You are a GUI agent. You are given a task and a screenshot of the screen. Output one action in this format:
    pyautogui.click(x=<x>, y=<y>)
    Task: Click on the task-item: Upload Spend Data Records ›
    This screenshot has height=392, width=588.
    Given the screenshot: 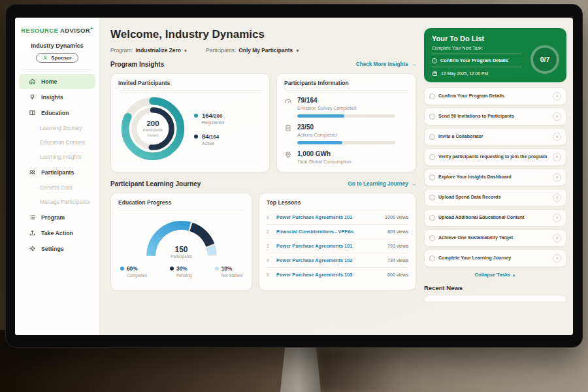 What is the action you would take?
    pyautogui.click(x=495, y=197)
    